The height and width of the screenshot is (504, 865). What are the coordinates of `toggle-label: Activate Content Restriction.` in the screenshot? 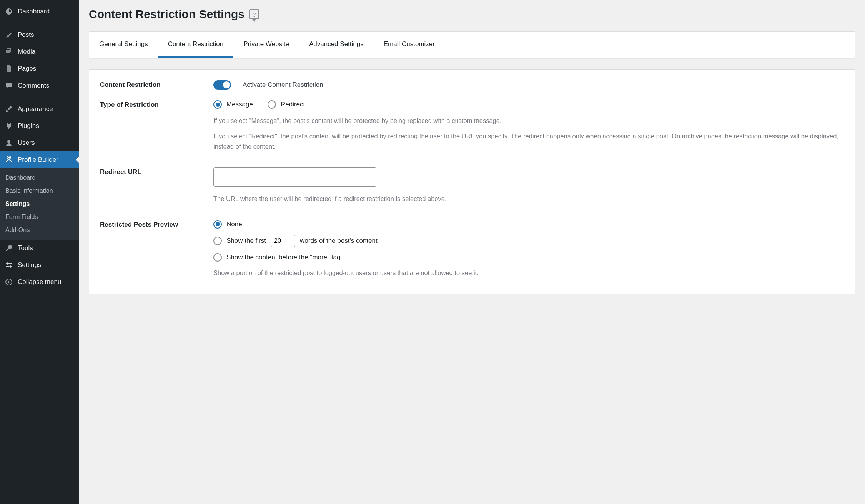 It's located at (284, 85).